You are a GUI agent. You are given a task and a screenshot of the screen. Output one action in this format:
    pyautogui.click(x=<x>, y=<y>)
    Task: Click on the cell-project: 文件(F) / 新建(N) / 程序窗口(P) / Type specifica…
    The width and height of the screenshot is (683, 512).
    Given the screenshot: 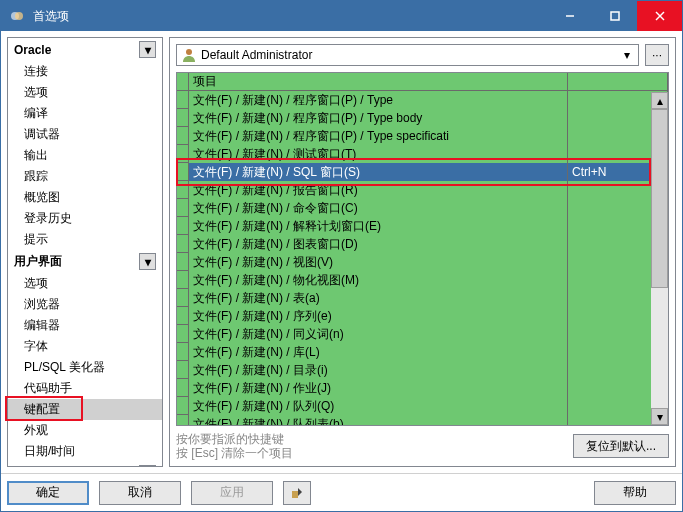 What is the action you would take?
    pyautogui.click(x=378, y=136)
    